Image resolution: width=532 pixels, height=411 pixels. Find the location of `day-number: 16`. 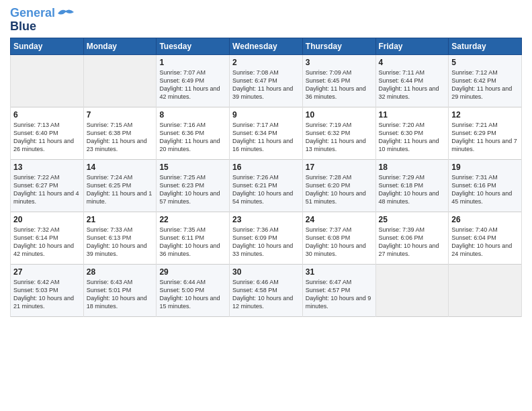

day-number: 16 is located at coordinates (266, 167).